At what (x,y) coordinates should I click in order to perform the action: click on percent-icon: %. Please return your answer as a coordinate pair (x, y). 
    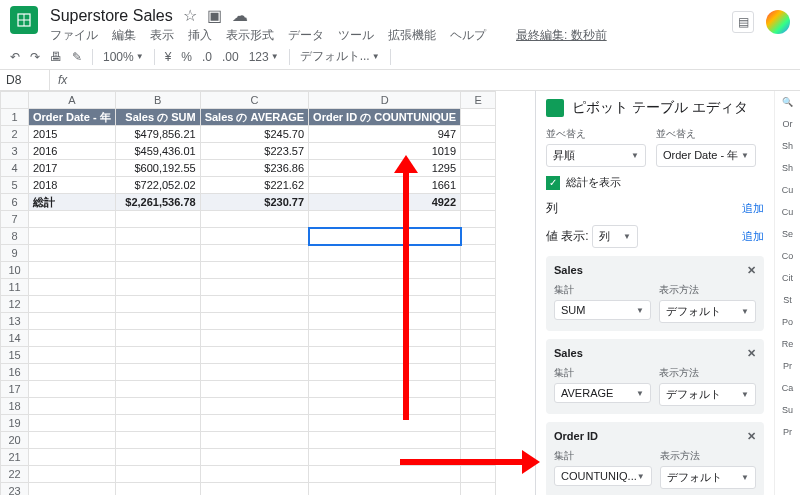
    Looking at the image, I should click on (186, 57).